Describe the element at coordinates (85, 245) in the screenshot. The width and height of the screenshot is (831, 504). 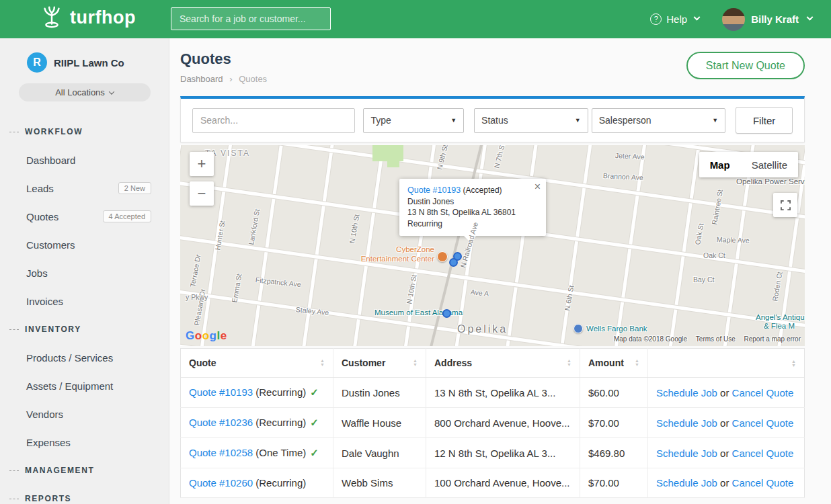
I see `sidebar-item-customers: Customers` at that location.